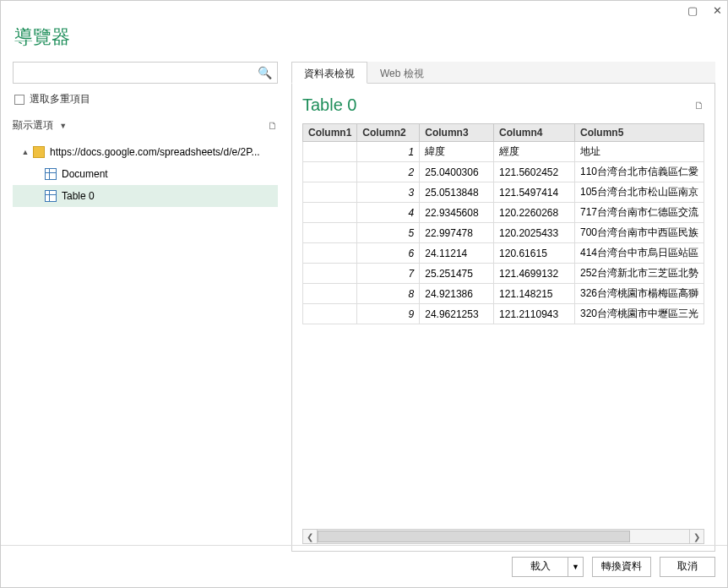  Describe the element at coordinates (60, 100) in the screenshot. I see `multi-select-label: 選取多重項目` at that location.